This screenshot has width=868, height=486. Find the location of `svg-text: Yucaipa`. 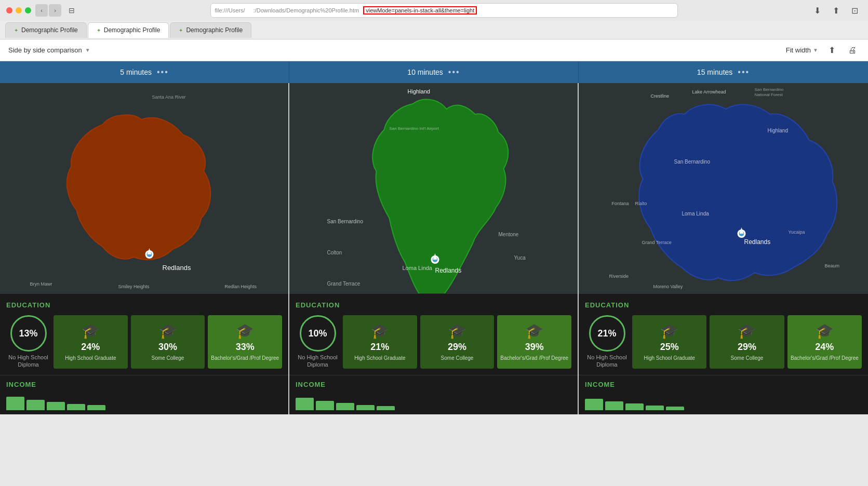

svg-text: Yucaipa is located at coordinates (797, 232).